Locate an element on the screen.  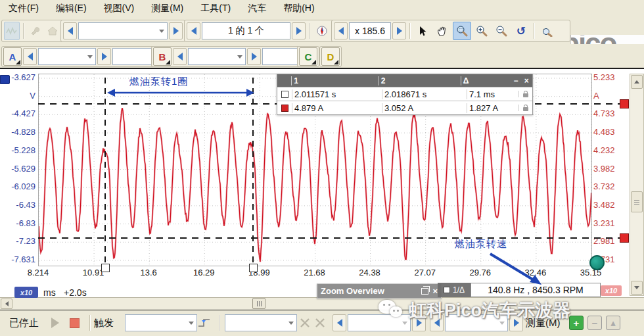
edit-measurement-button: ▴ is located at coordinates (613, 323).